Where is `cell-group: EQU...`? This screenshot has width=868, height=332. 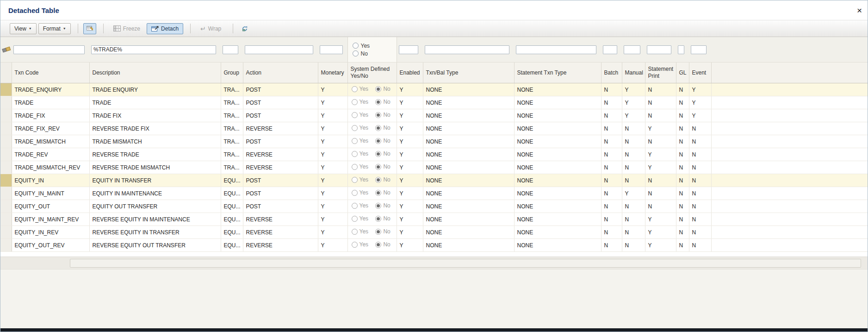 cell-group: EQU... is located at coordinates (232, 232).